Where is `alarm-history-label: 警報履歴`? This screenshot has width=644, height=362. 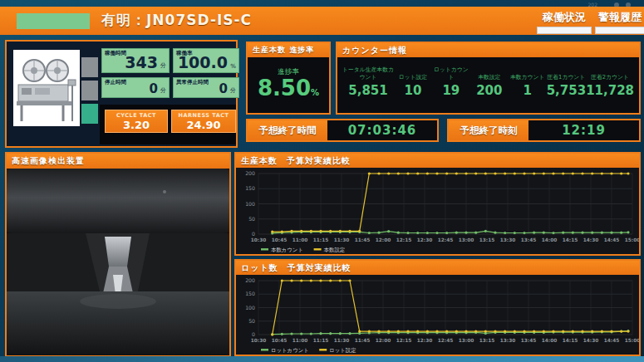 alarm-history-label: 警報履歴 is located at coordinates (620, 17).